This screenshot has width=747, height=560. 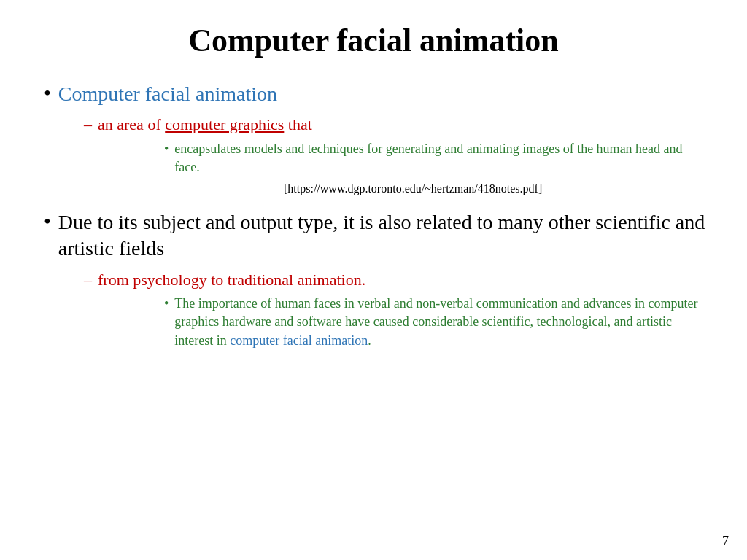 I want to click on bullet-text-2: Due to its subject and output type, it i…, so click(x=384, y=236).